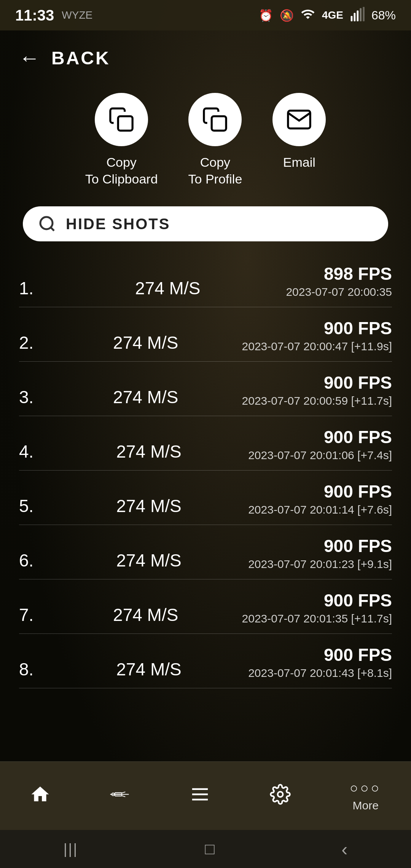 The image size is (411, 868). What do you see at coordinates (287, 15) in the screenshot?
I see `mute-icon: 🔕` at bounding box center [287, 15].